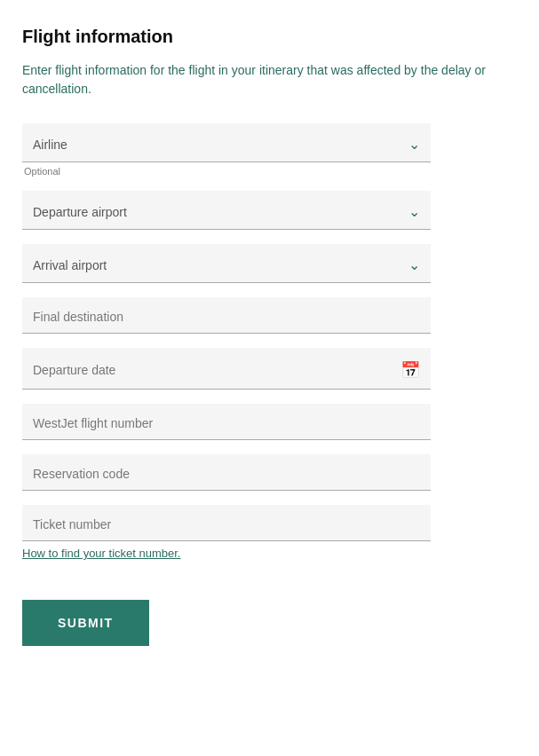 The width and height of the screenshot is (539, 756). What do you see at coordinates (226, 472) in the screenshot?
I see `reservation-code-group` at bounding box center [226, 472].